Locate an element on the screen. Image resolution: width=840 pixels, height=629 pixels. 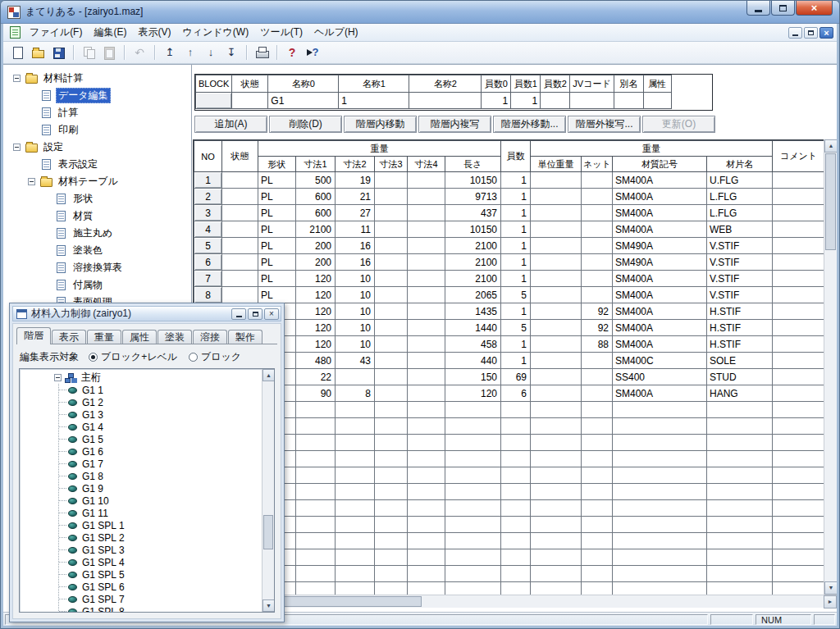
sidebar-item-material-calc: 材料計算 is located at coordinates (97, 79).